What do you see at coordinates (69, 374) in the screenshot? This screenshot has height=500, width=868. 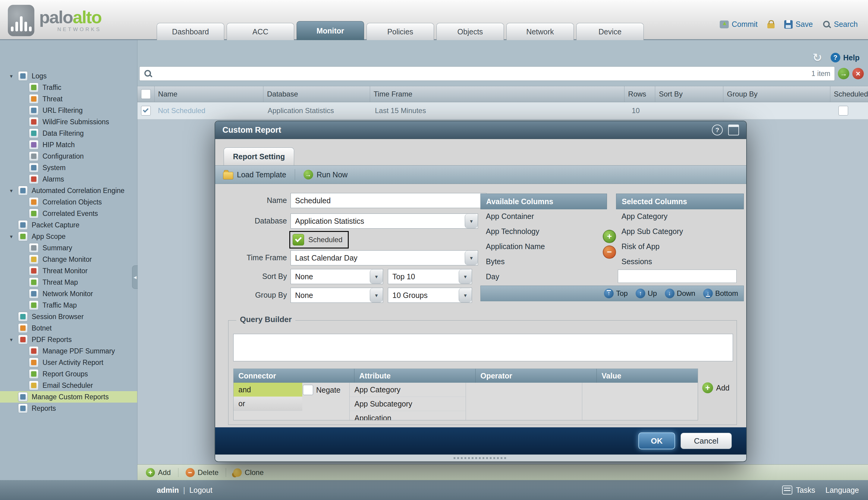 I see `sidebar-item-report-groups: Report Groups` at bounding box center [69, 374].